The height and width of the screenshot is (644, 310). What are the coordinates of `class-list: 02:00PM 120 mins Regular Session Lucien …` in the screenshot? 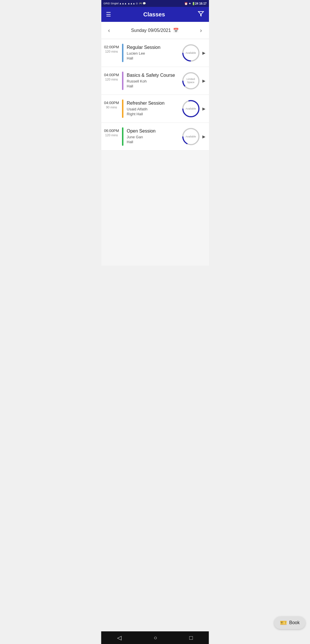 It's located at (155, 95).